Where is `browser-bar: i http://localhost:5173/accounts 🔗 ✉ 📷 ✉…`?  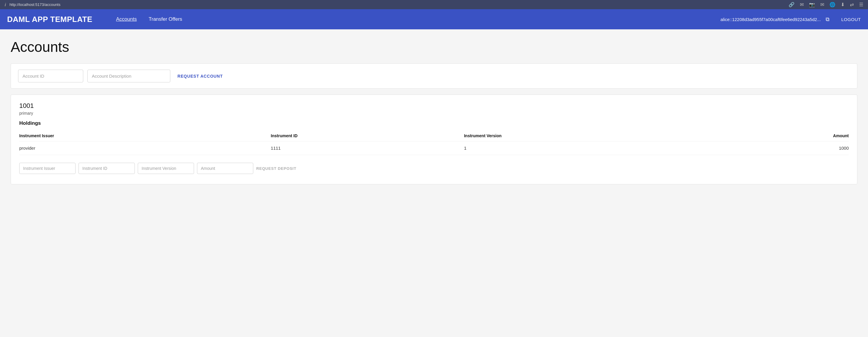 browser-bar: i http://localhost:5173/accounts 🔗 ✉ 📷 ✉… is located at coordinates (434, 5).